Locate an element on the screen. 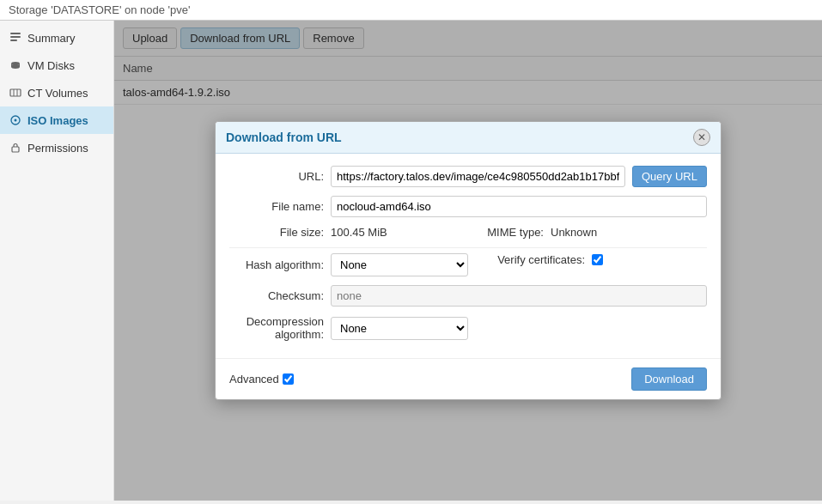  sidebar-item-permissions-label: Permissions is located at coordinates (58, 148).